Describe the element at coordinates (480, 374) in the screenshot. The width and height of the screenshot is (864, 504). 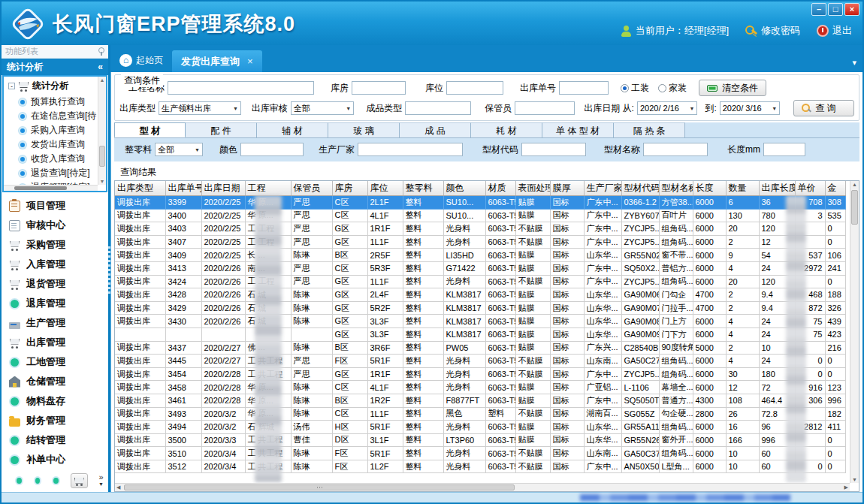
I see `table-row: 调拨出库34542020/2/28工 共工程严思G区1R1F整料光身料6063-…` at that location.